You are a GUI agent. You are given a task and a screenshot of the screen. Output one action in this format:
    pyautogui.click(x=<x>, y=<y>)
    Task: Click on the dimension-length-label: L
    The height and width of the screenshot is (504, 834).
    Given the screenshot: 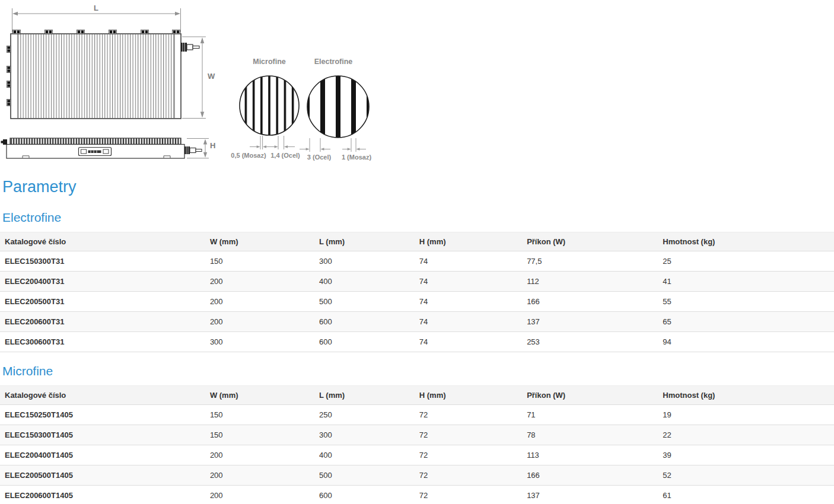 What is the action you would take?
    pyautogui.click(x=96, y=8)
    